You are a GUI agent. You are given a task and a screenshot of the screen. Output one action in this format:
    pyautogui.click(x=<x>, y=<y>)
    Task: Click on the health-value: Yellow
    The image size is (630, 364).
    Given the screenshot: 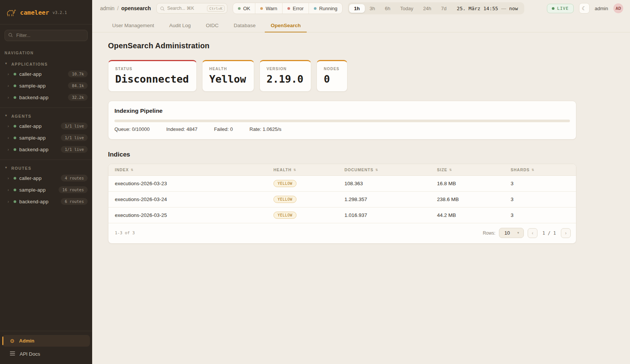 What is the action you would take?
    pyautogui.click(x=228, y=79)
    